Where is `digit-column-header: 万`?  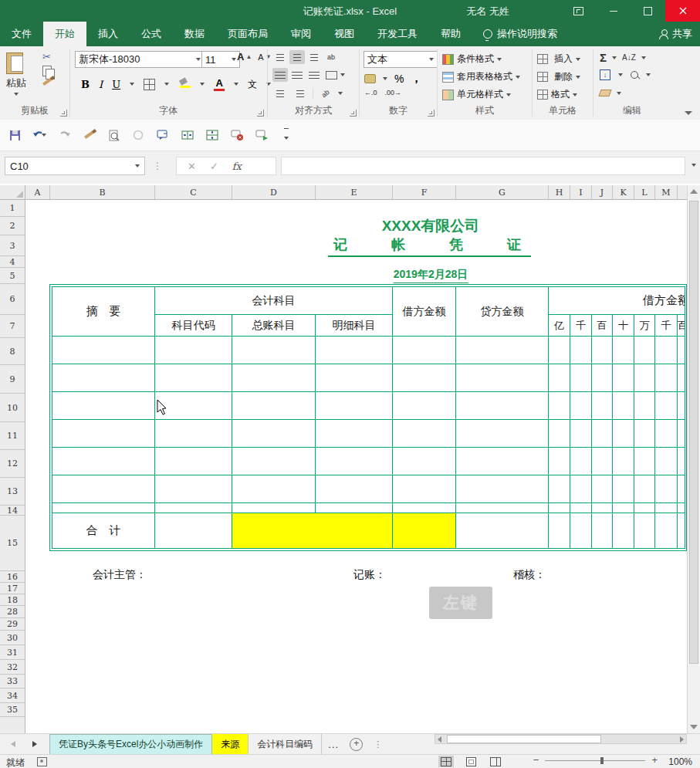
digit-column-header: 万 is located at coordinates (645, 326).